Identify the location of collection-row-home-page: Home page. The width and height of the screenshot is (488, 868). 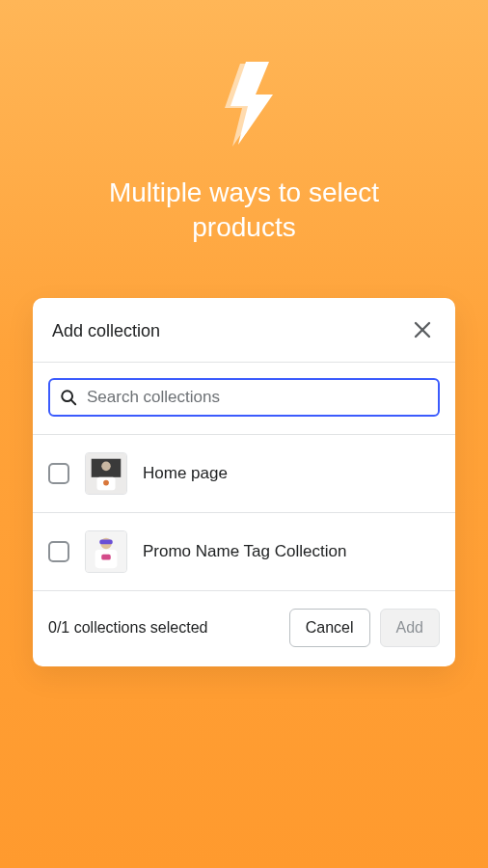
(244, 473).